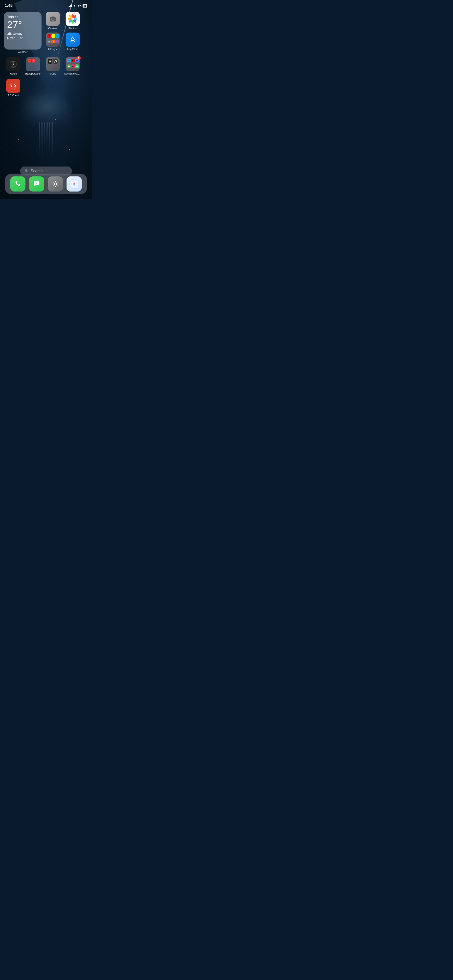 This screenshot has height=980, width=453. Describe the element at coordinates (53, 19) in the screenshot. I see `camera-icon` at that location.